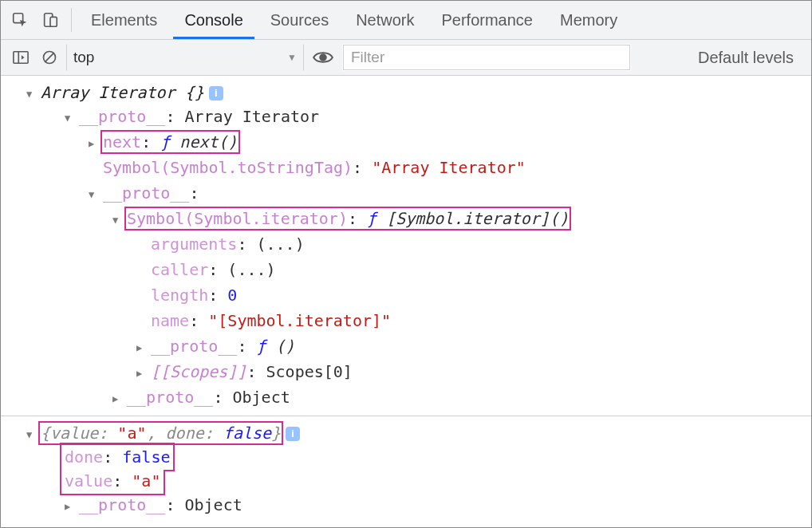  I want to click on object-row: __proto__: ƒ (), so click(426, 347).